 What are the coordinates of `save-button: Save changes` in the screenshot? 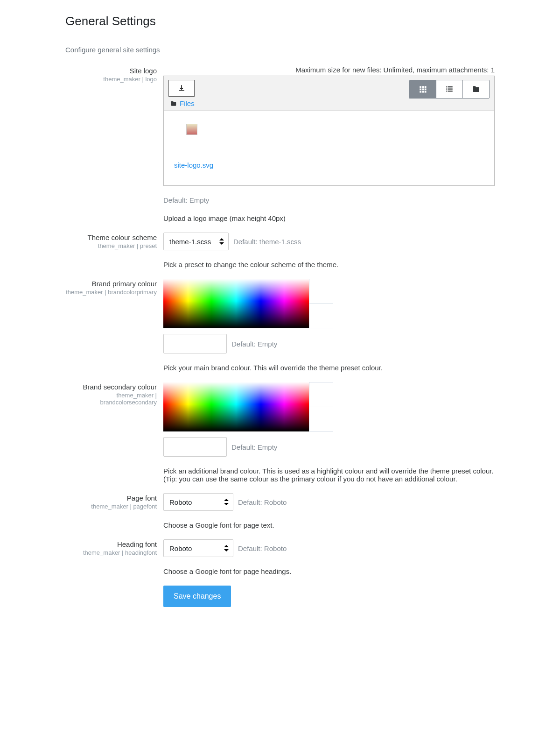 It's located at (197, 596).